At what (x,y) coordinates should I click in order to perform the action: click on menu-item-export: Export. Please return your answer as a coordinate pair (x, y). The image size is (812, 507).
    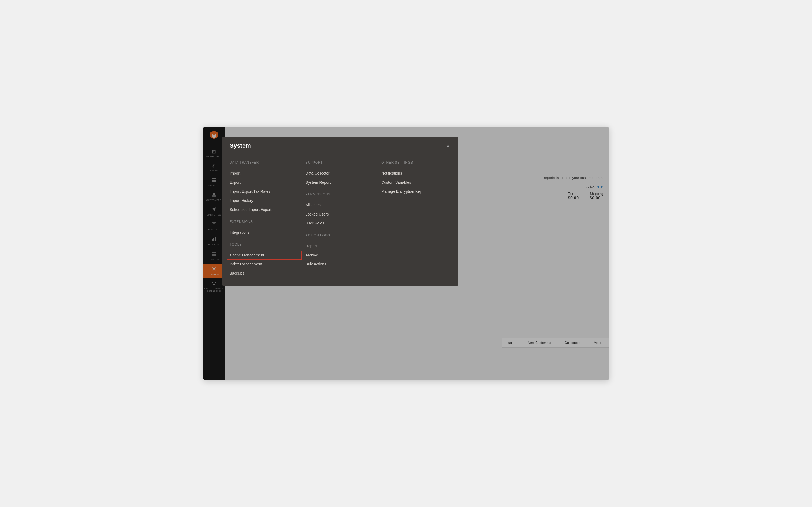
    Looking at the image, I should click on (264, 183).